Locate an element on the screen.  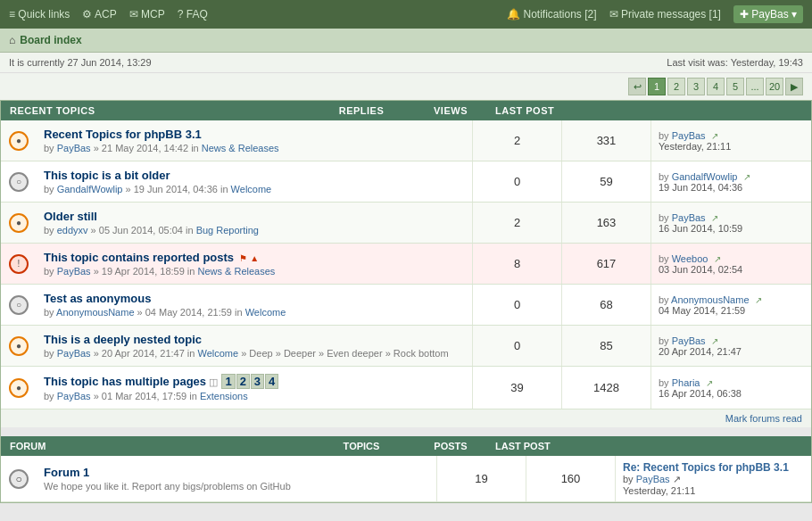
topic-title-link: This topic is a bit older is located at coordinates (107, 175).